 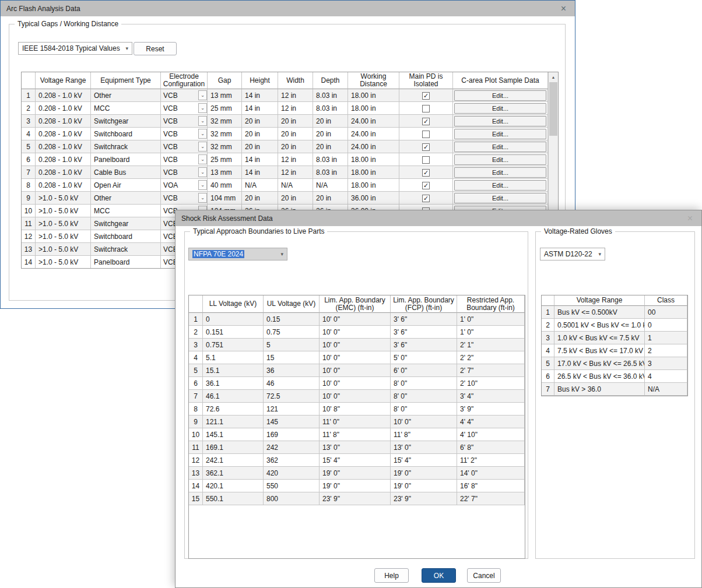 I want to click on table-row: 10 145.1 169 11' 8" 11' 8" 4' 10", so click(x=357, y=435).